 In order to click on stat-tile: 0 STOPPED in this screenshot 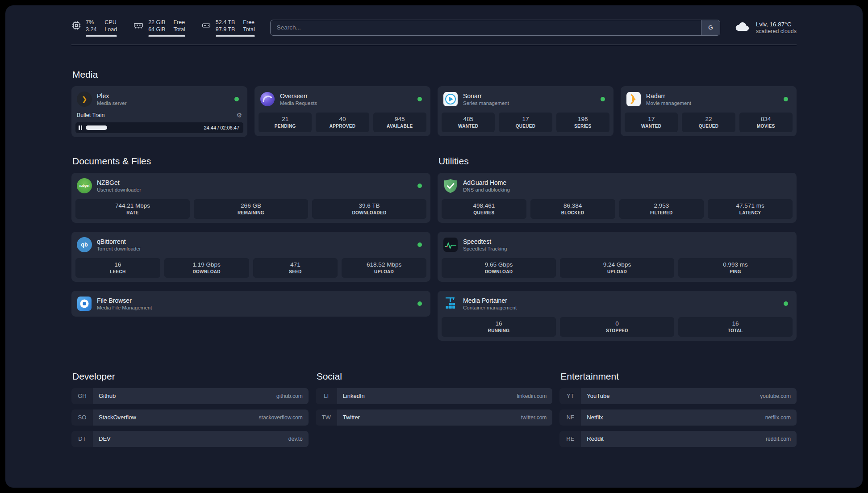, I will do `click(617, 327)`.